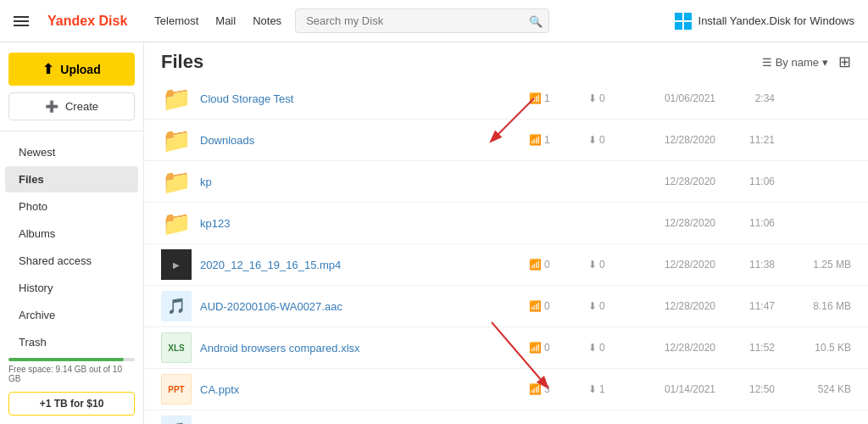 Image resolution: width=868 pixels, height=424 pixels. What do you see at coordinates (506, 181) in the screenshot?
I see `table-row: 📁 kp 12/28/2020 11:06` at bounding box center [506, 181].